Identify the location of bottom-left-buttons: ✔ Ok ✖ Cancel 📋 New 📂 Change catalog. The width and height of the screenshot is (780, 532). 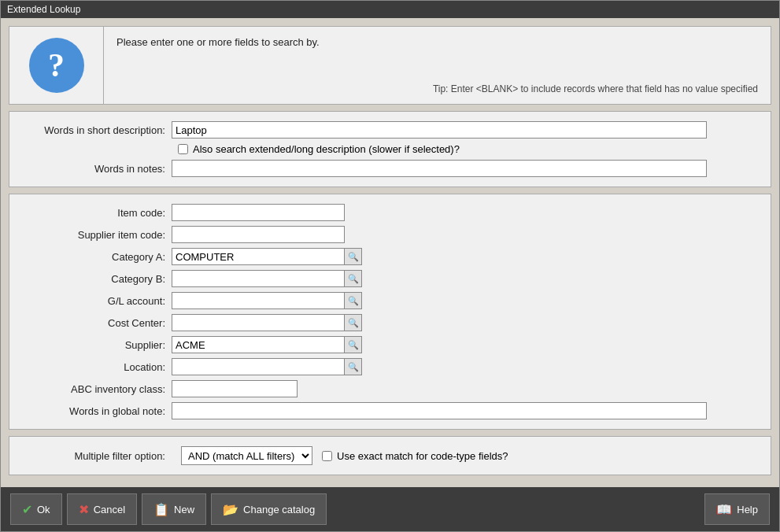
(168, 509).